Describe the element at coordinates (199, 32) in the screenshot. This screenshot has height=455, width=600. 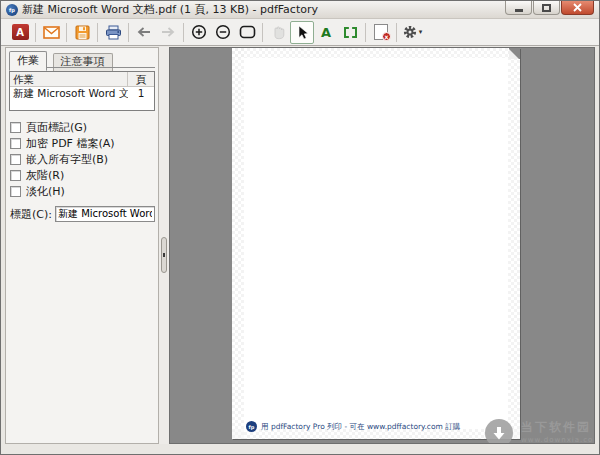
I see `zoom-in-button` at that location.